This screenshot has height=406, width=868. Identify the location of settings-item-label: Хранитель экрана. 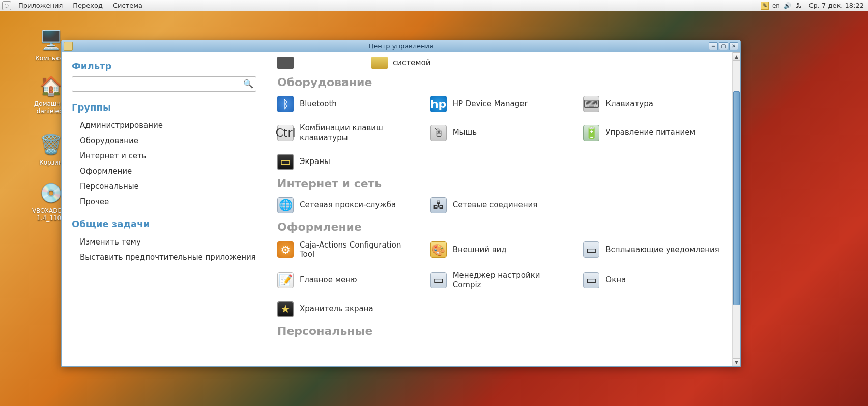
(337, 309).